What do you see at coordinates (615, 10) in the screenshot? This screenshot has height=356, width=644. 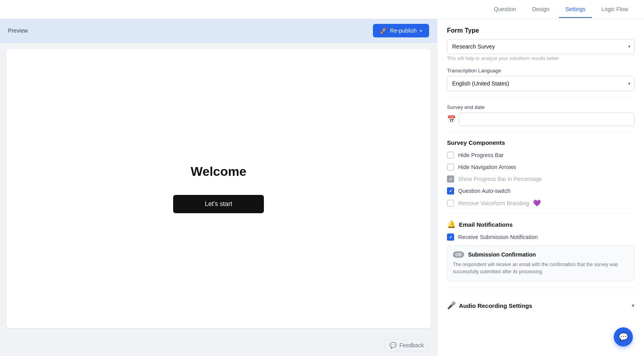 I see `tab-logic-flow: Logic Flow` at bounding box center [615, 10].